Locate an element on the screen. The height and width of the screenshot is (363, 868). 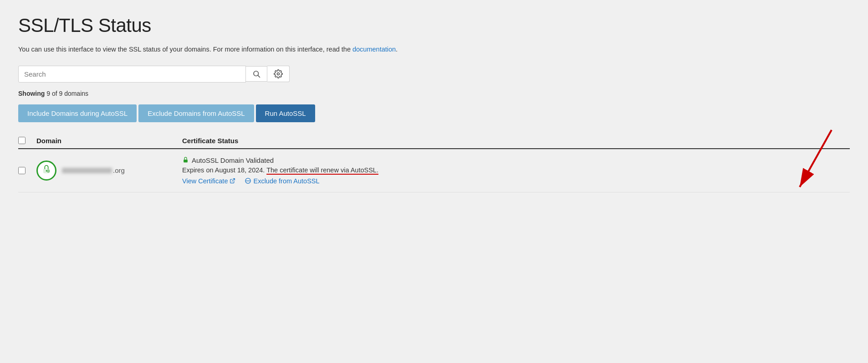
cert-status-title-line: AutoSSL Domain Validated is located at coordinates (516, 161).